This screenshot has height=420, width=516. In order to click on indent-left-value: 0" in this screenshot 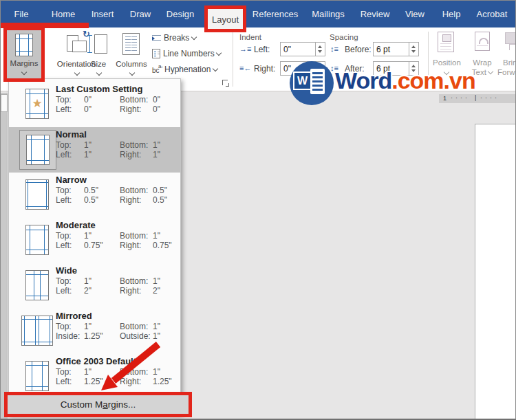, I will do `click(288, 49)`.